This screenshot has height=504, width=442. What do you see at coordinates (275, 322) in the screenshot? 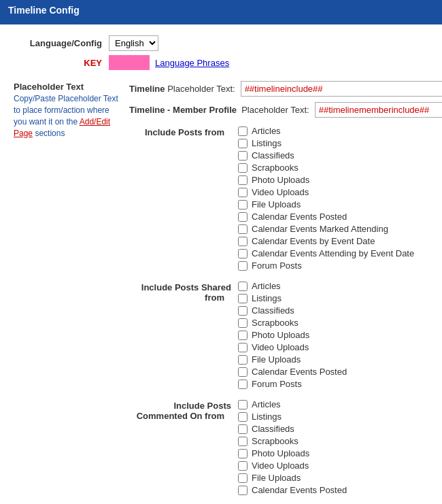
I see `checkbox-label: Scrapbooks` at bounding box center [275, 322].